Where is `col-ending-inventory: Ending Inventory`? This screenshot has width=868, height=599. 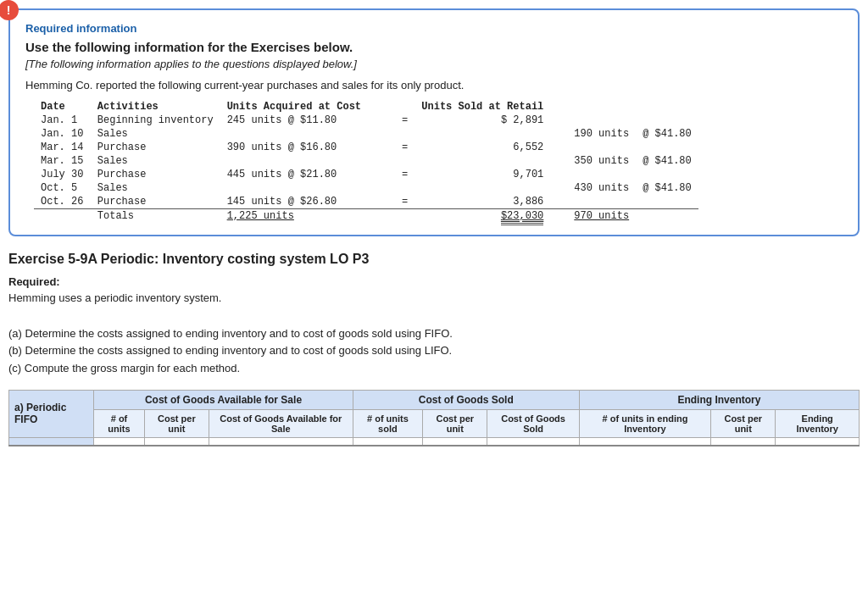 col-ending-inventory: Ending Inventory is located at coordinates (817, 424).